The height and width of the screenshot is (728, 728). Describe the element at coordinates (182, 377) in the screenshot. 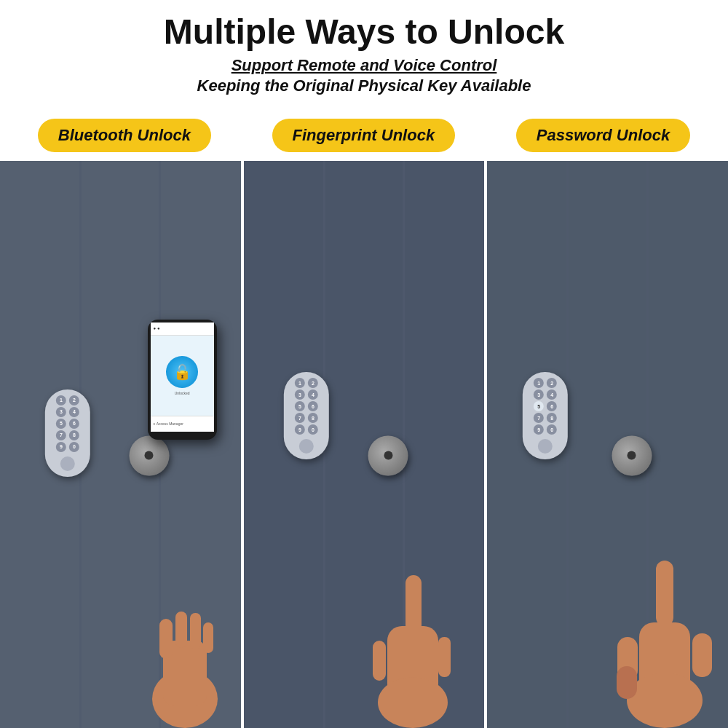

I see `phone-screen: ● ● 🔓 Unlocked ≡ Access Manager` at that location.